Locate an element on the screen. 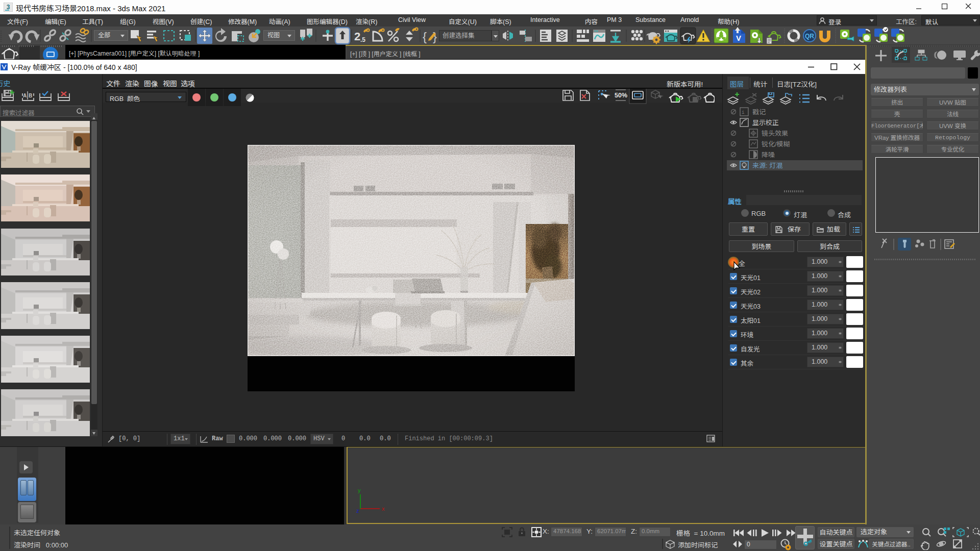 The image size is (980, 551). svg-text: 显示校正 is located at coordinates (766, 122).